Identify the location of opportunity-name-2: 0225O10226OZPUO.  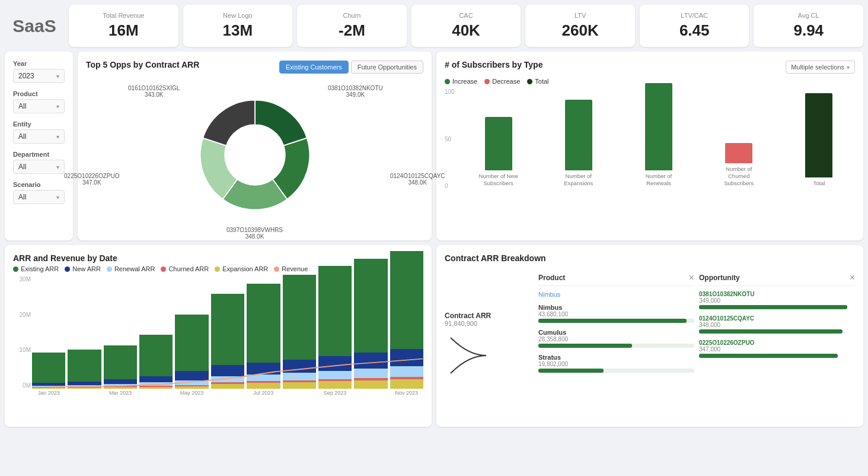
(777, 343).